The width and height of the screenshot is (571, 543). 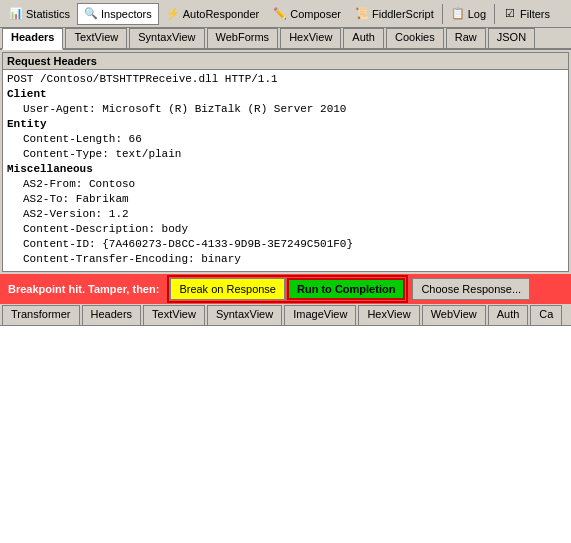 What do you see at coordinates (286, 289) in the screenshot?
I see `bottom-bar: Breakpoint hit. Tamper, then: Break on R…` at bounding box center [286, 289].